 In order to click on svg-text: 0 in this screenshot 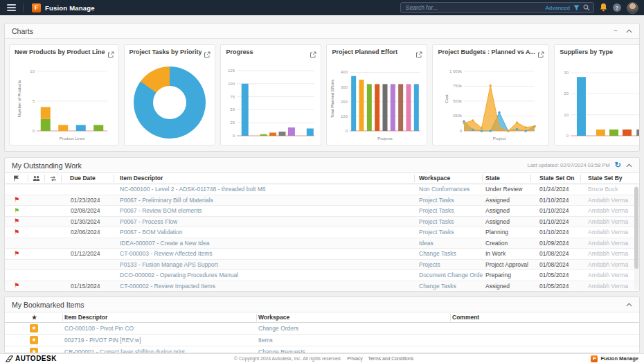, I will do `click(234, 136)`.